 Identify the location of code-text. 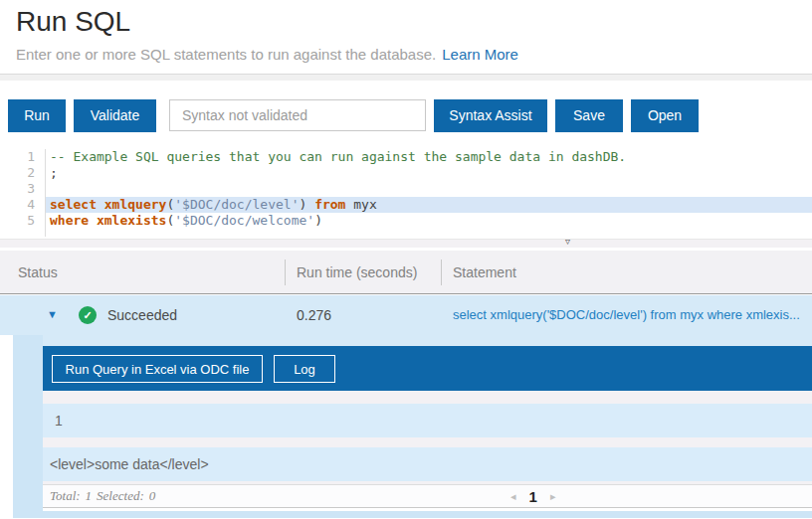
(428, 189).